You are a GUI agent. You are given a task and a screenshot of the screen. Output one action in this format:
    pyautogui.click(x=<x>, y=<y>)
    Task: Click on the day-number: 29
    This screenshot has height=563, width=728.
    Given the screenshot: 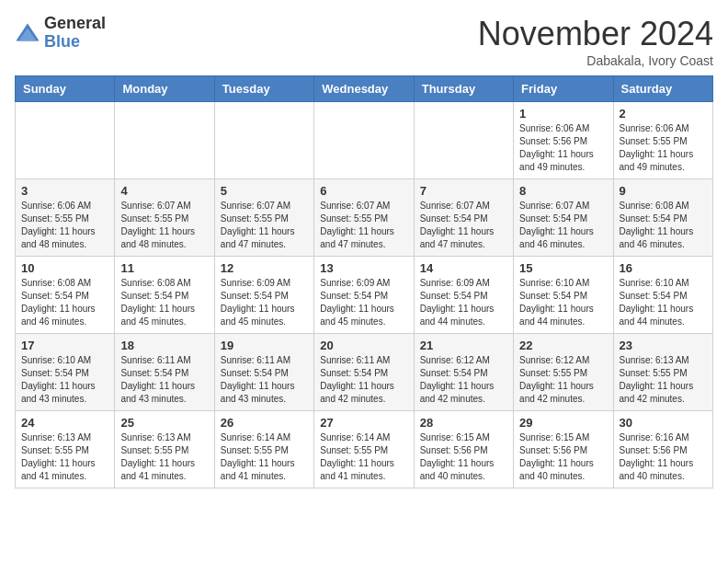 What is the action you would take?
    pyautogui.click(x=563, y=423)
    